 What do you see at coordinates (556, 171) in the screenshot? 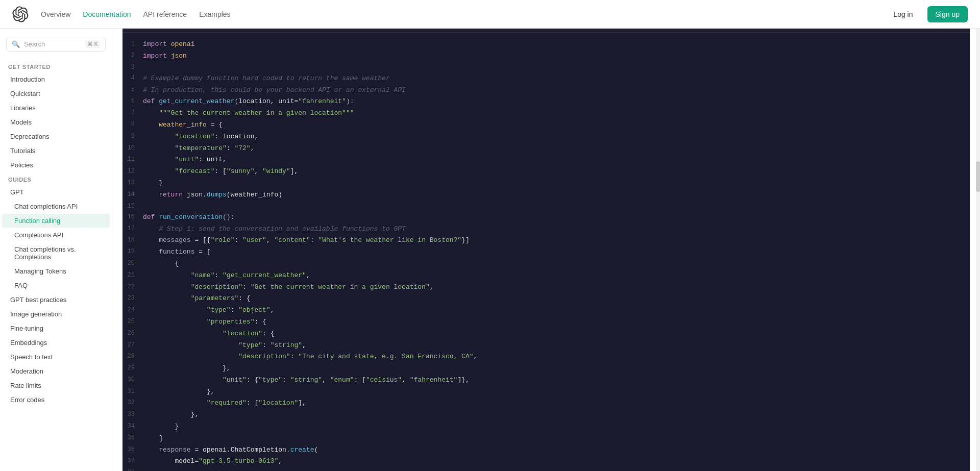
I see `line-content: "forecast": ["sunny", "windy"],` at bounding box center [556, 171].